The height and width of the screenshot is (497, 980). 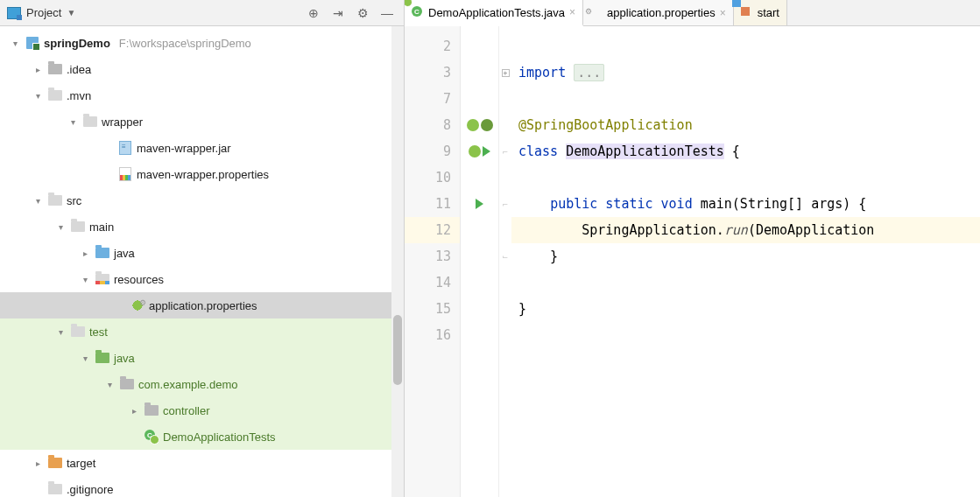 What do you see at coordinates (433, 204) in the screenshot?
I see `line-number: 11` at bounding box center [433, 204].